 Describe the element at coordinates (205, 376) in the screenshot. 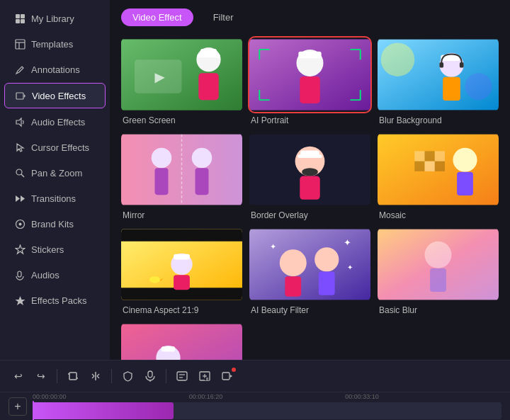

I see `export-button` at that location.